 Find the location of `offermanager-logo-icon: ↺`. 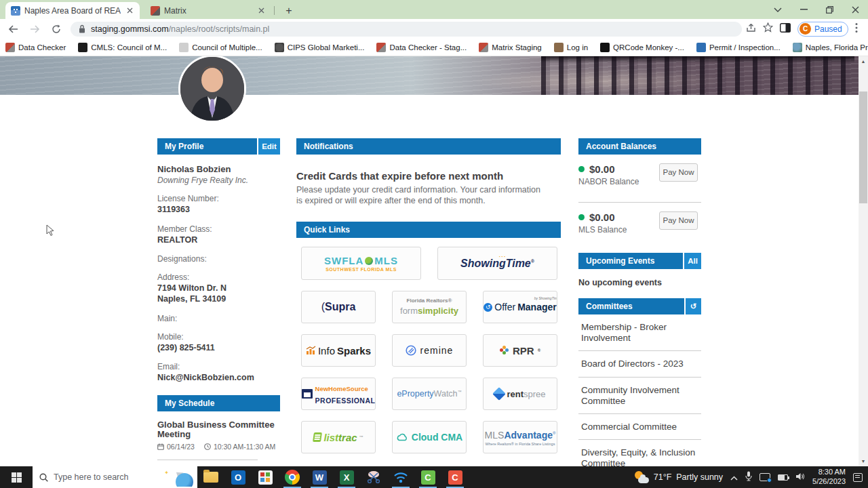

offermanager-logo-icon: ↺ is located at coordinates (488, 308).